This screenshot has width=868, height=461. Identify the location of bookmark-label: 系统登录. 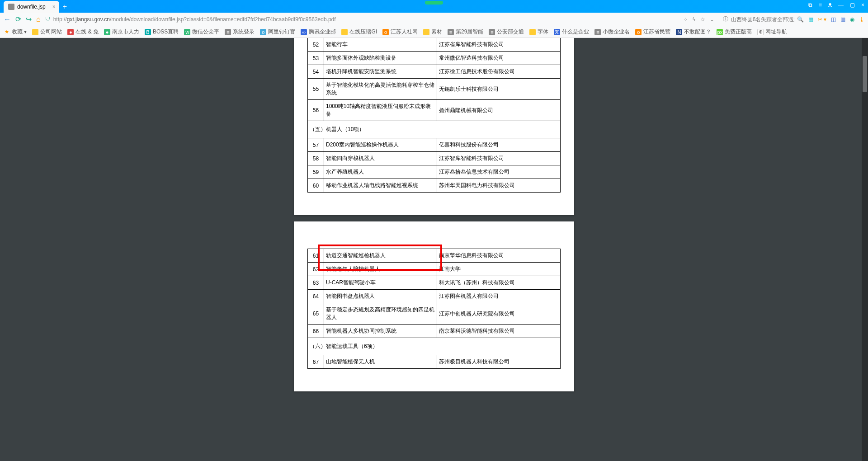
(244, 32).